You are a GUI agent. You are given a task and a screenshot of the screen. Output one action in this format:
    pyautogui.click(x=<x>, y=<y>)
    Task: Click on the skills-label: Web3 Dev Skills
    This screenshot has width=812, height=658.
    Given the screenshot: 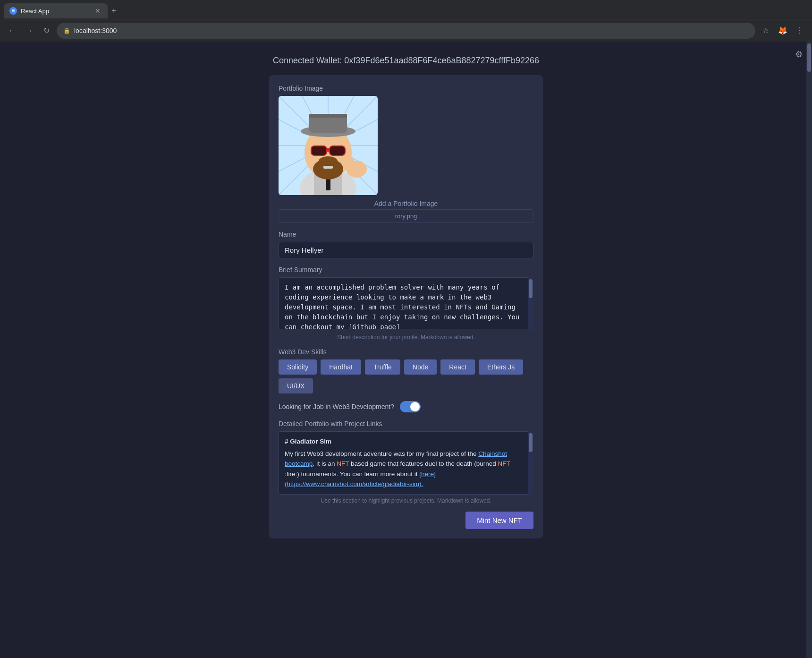 What is the action you would take?
    pyautogui.click(x=406, y=352)
    